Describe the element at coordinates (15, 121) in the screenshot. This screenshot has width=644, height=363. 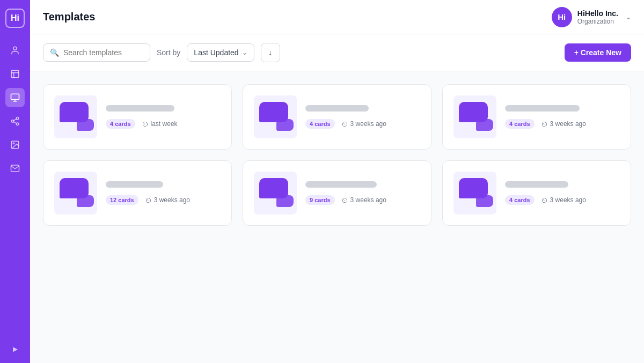
I see `sidebar-item-integrations` at that location.